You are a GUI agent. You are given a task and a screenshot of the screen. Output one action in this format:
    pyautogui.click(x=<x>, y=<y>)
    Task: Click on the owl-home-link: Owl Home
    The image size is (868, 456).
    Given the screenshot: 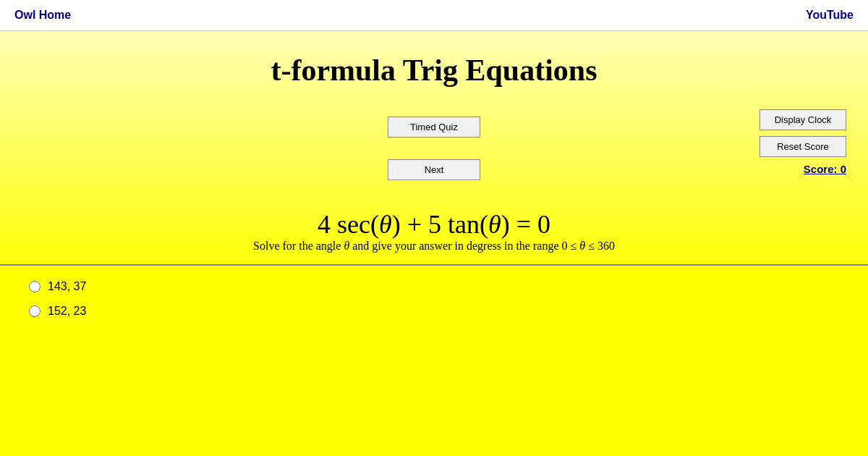 What is the action you would take?
    pyautogui.click(x=43, y=15)
    